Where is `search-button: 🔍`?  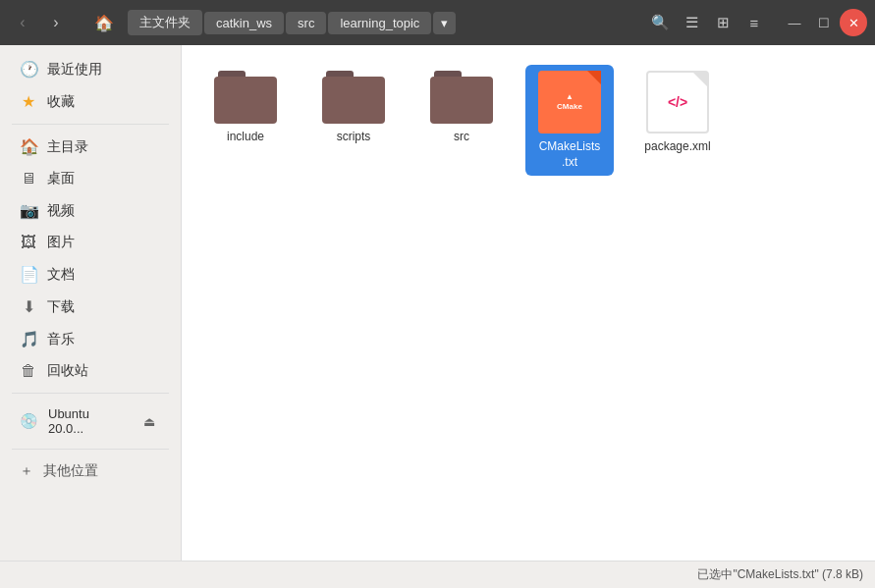
search-button: 🔍 is located at coordinates (660, 23).